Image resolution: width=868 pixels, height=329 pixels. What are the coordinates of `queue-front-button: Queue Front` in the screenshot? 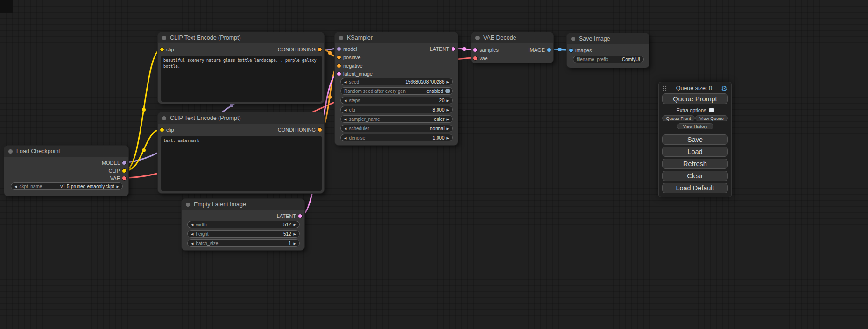 It's located at (678, 119).